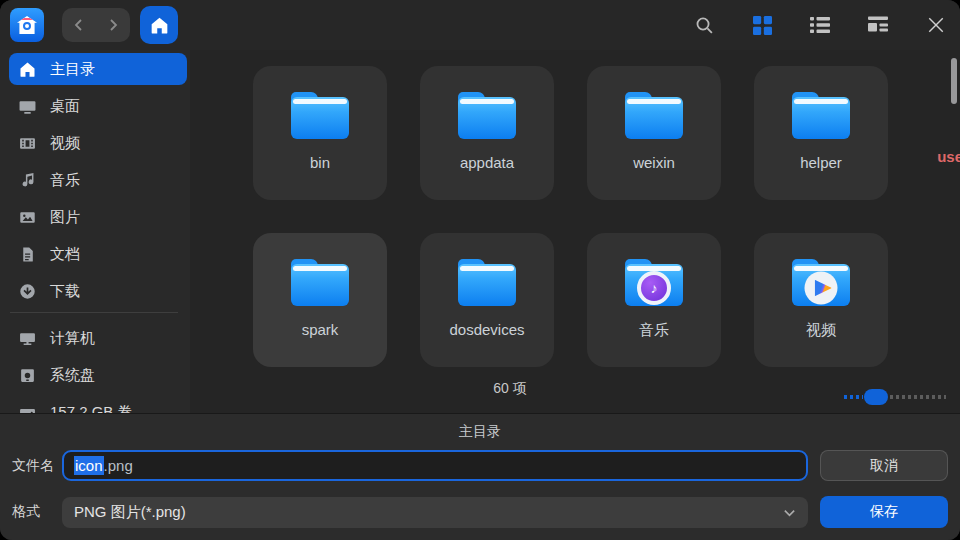 The height and width of the screenshot is (540, 960). I want to click on format-label: 格式, so click(37, 512).